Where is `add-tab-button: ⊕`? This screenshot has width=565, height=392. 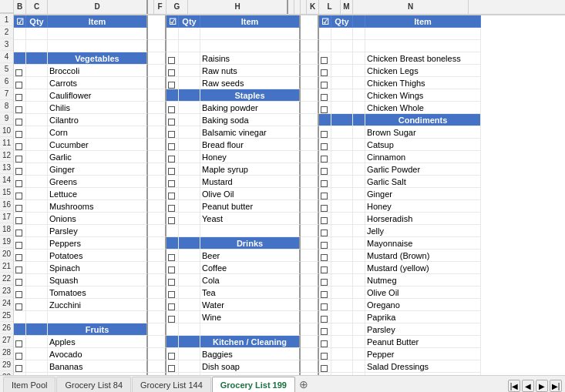
add-tab-button: ⊕ is located at coordinates (304, 384).